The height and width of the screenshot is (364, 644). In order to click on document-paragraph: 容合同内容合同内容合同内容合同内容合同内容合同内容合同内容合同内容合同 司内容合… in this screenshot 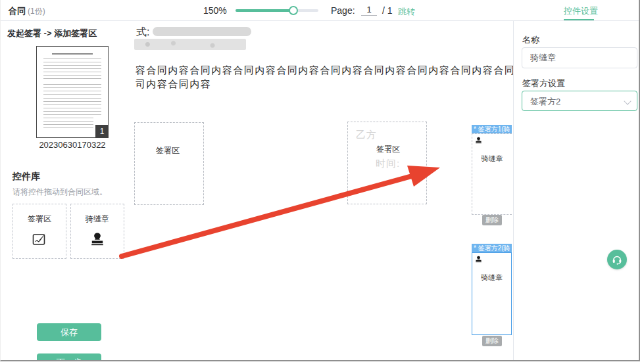, I will do `click(324, 77)`.